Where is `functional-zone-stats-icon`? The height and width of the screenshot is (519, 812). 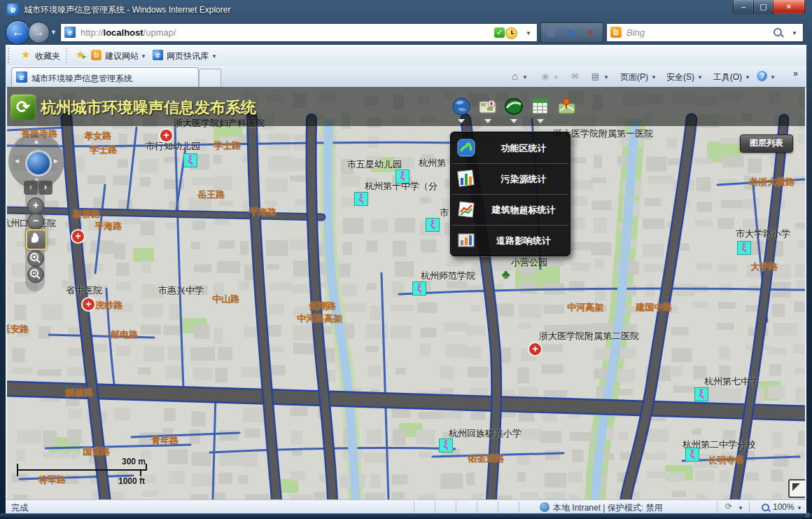
functional-zone-stats-icon is located at coordinates (466, 148).